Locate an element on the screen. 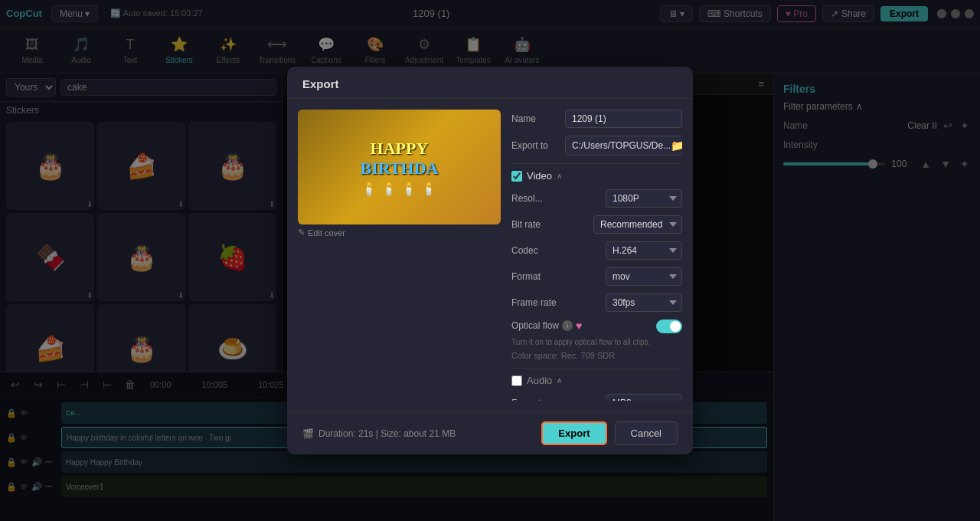  export-button: Export is located at coordinates (574, 434).